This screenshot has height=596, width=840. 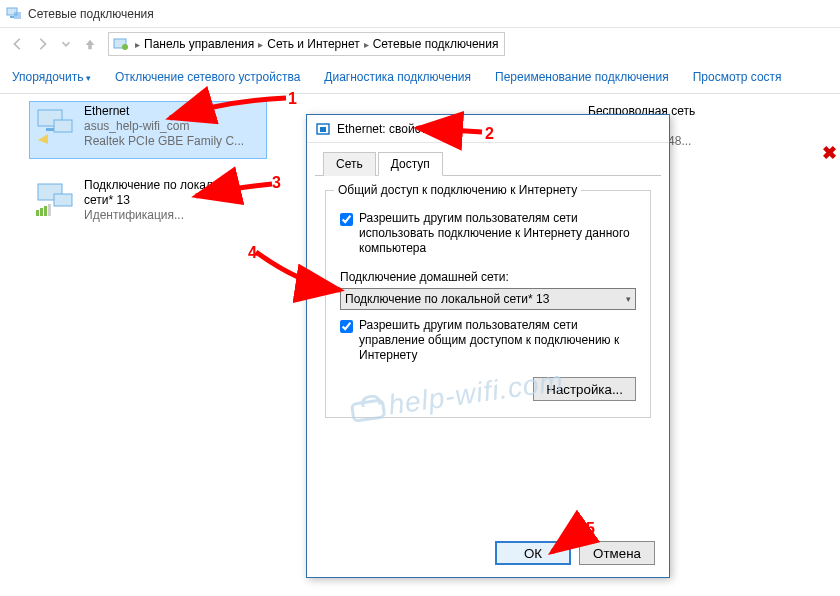 I want to click on annotation-number-4: 4, so click(x=252, y=253).